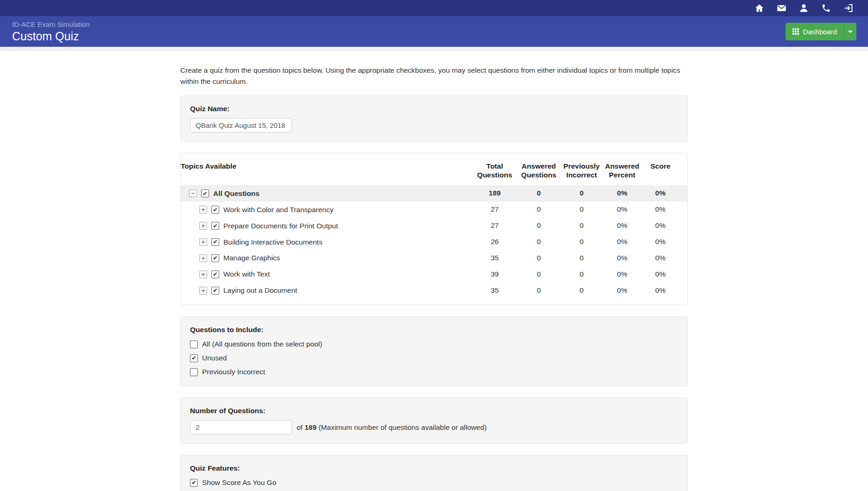 This screenshot has height=491, width=868. What do you see at coordinates (239, 483) in the screenshot?
I see `option-label: Show Score As You Go` at bounding box center [239, 483].